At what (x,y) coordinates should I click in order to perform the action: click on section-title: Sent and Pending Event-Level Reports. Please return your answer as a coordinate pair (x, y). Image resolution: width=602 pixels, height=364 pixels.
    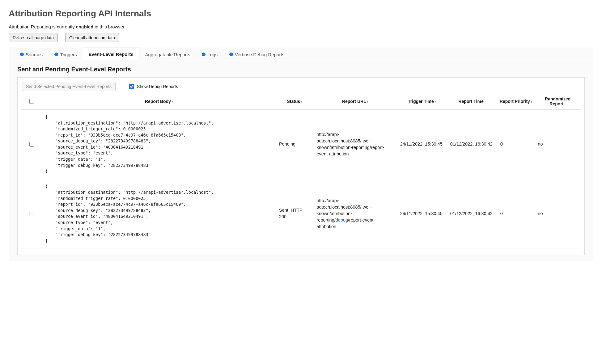
    Looking at the image, I should click on (305, 69).